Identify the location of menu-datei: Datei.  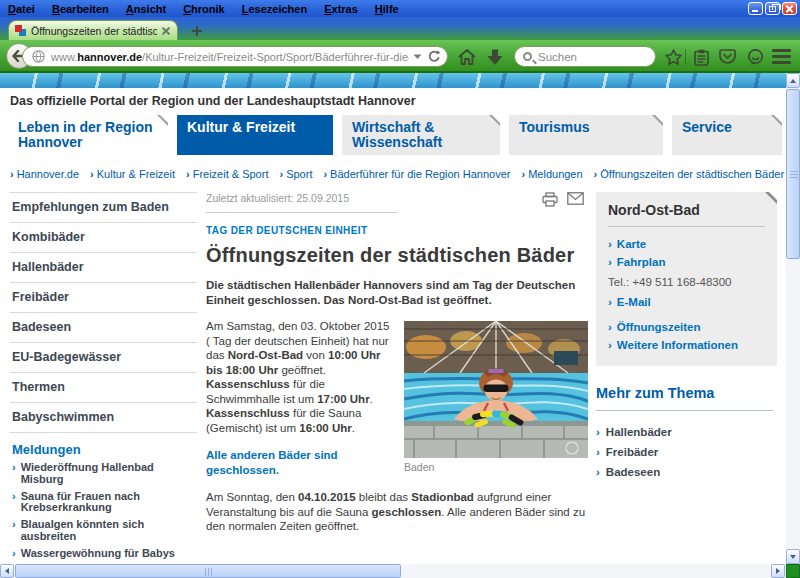
(22, 9).